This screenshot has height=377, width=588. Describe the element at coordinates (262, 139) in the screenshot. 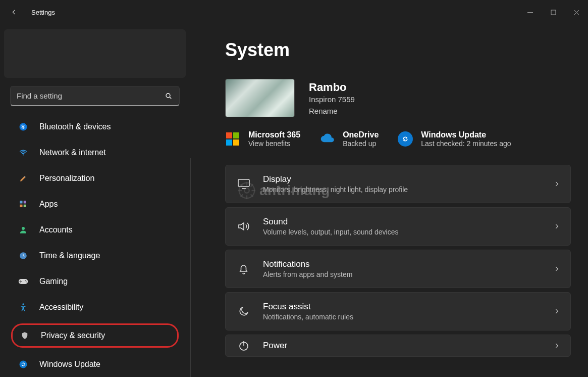

I see `tile-ms365: Microsoft 365 View benefits` at that location.